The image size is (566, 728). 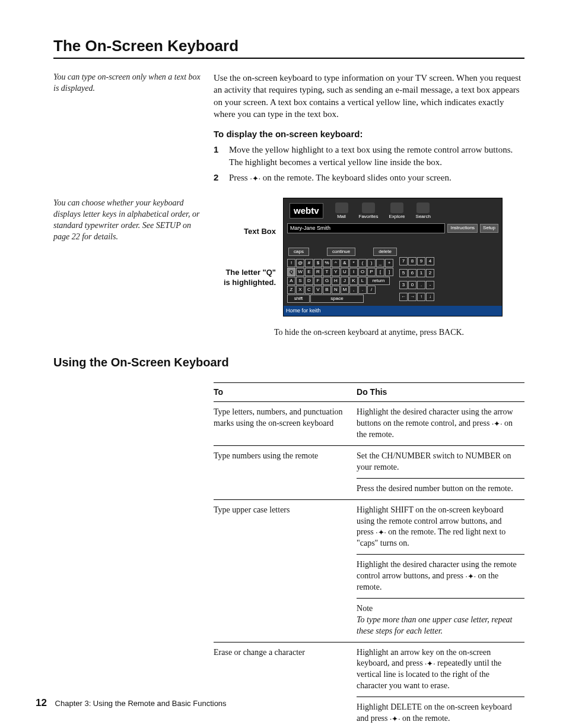 What do you see at coordinates (412, 285) in the screenshot?
I see `kbd-numkey: 0` at bounding box center [412, 285].